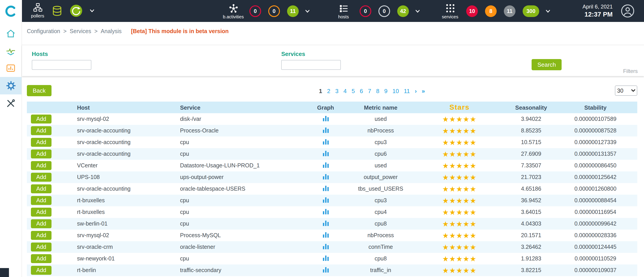  Describe the element at coordinates (450, 8) in the screenshot. I see `services-icon` at that location.